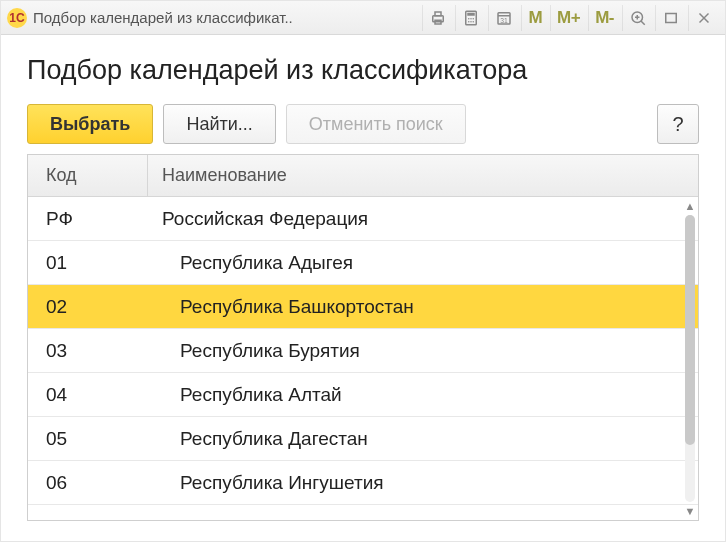  Describe the element at coordinates (88, 351) in the screenshot. I see `cell-code: 03` at that location.